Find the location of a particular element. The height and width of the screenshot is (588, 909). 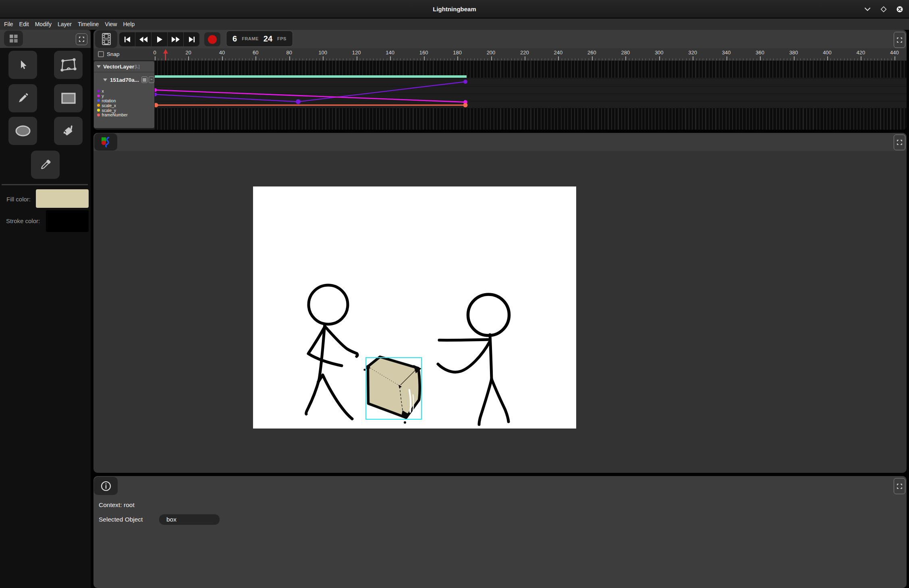

object-solo-button is located at coordinates (144, 80).